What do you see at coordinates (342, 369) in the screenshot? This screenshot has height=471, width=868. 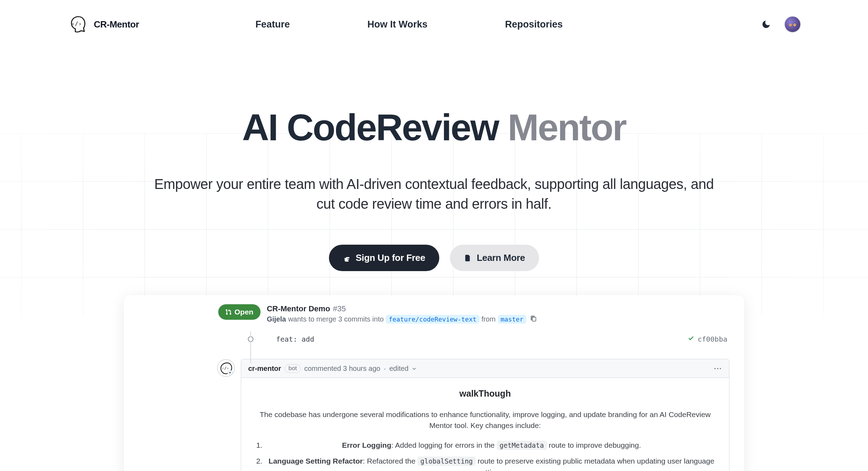 I see `comment-time: commented 3 hours ago` at bounding box center [342, 369].